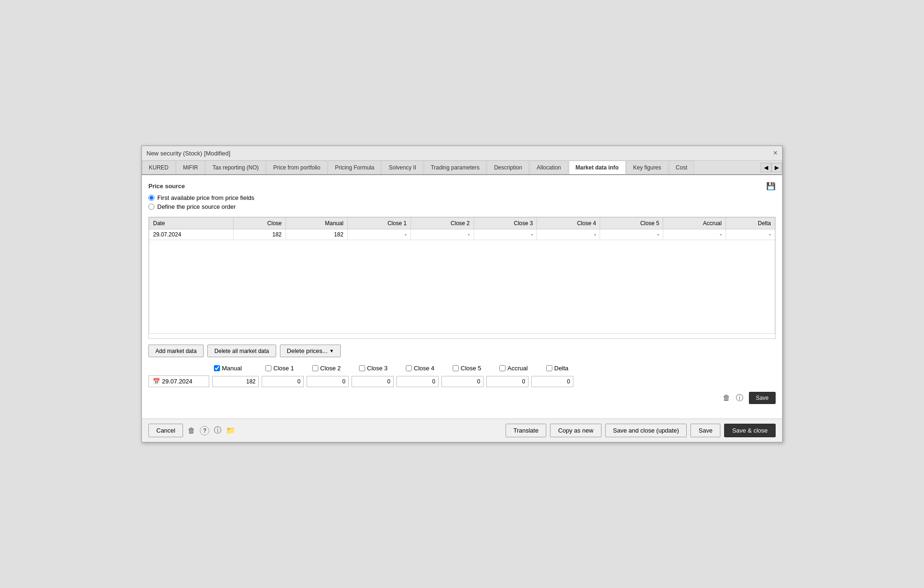  Describe the element at coordinates (762, 398) in the screenshot. I see `save-entry-button: Save` at that location.